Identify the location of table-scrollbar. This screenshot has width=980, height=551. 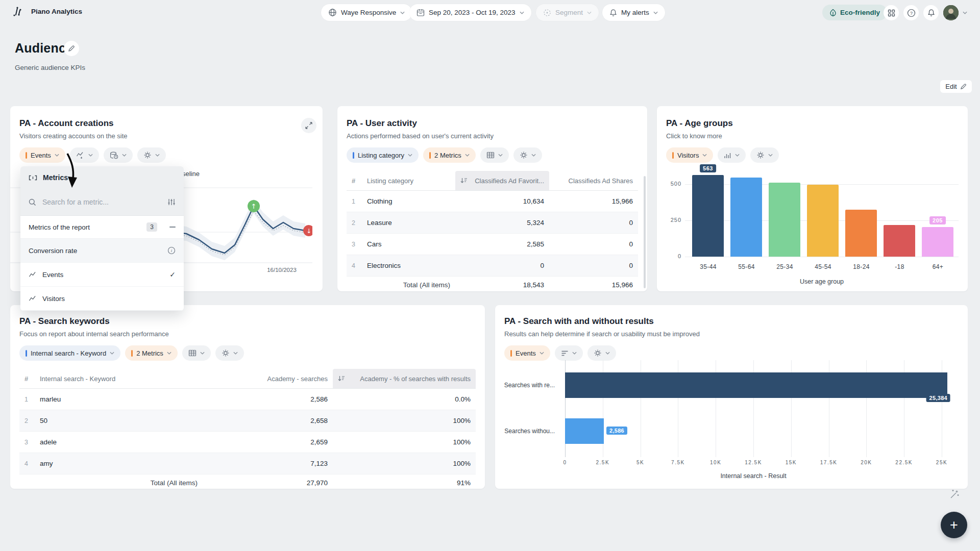
(645, 232).